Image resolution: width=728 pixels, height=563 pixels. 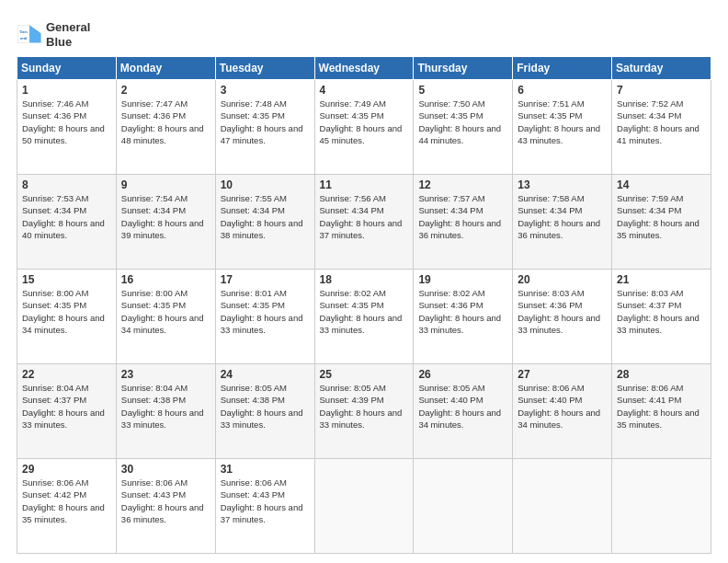 I want to click on day-info: Sunrise: 7:57 AM Sunset: 4:34 PM Dayligh…, so click(x=463, y=217).